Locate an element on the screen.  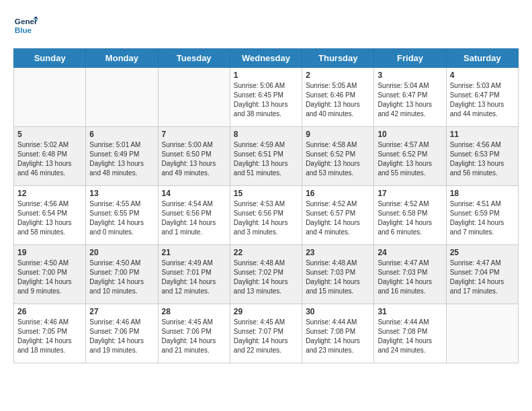
day-number: 12 is located at coordinates (50, 193).